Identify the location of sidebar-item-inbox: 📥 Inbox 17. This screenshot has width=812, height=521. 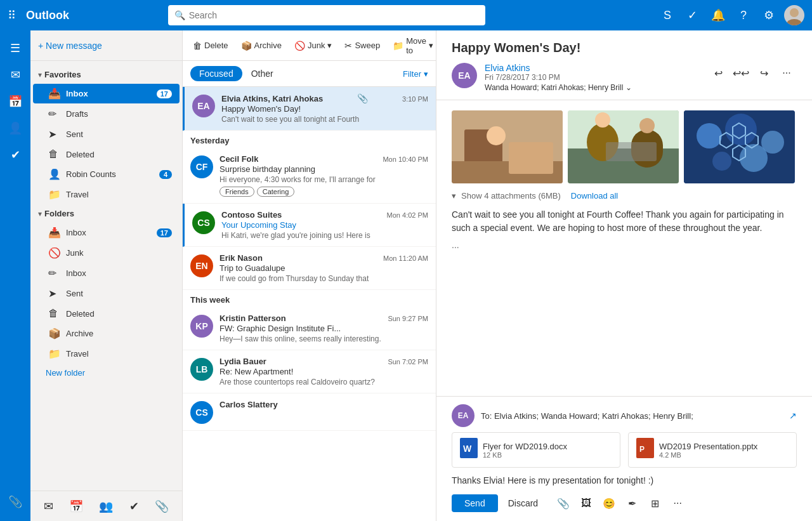
(107, 94).